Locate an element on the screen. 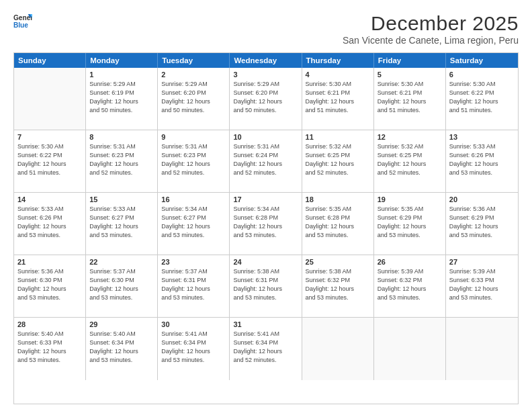 This screenshot has width=532, height=411. day-number: 15 is located at coordinates (122, 199).